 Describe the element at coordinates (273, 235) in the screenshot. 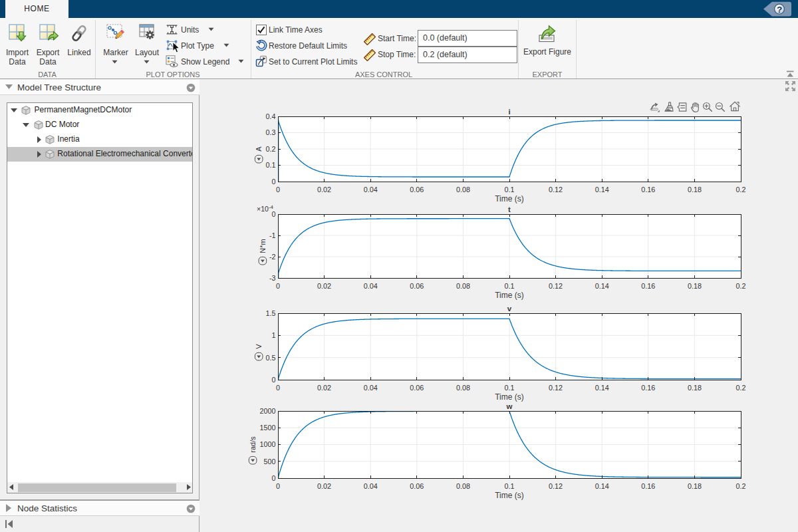

I see `svg-text: -1` at that location.